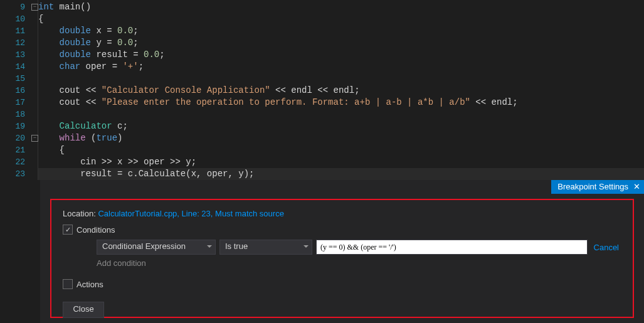 The width and height of the screenshot is (644, 323). What do you see at coordinates (15, 79) in the screenshot?
I see `line-number: 15` at bounding box center [15, 79].